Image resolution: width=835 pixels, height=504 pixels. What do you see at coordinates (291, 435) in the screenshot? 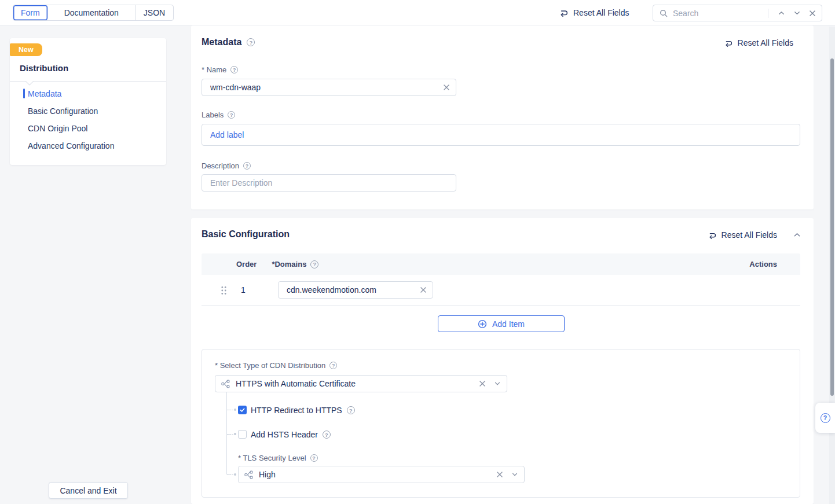
I see `hsts-label: Add HSTS Header ?` at bounding box center [291, 435].